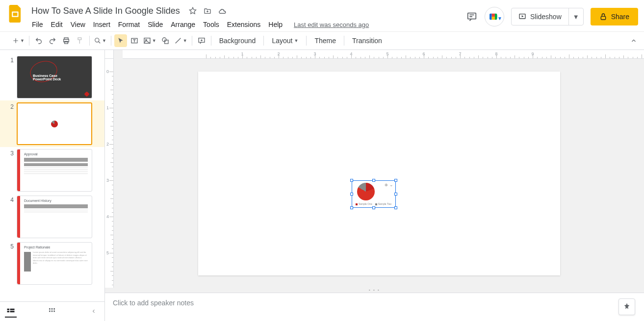 Image resolution: width=644 pixels, height=321 pixels. Describe the element at coordinates (386, 185) in the screenshot. I see `link-icon: ⊕` at that location.